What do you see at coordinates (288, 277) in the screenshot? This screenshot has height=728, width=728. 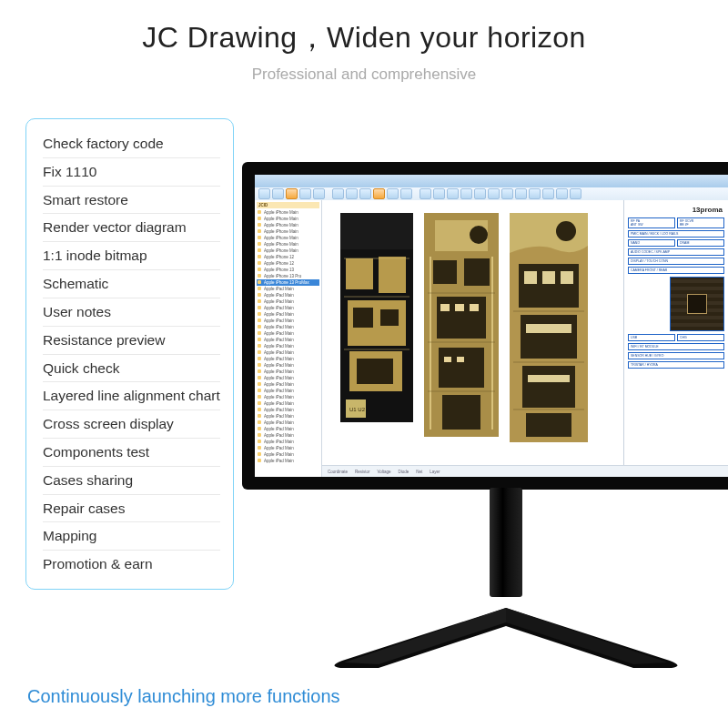 I see `tree-item: Apple iPhone 13 Pro` at bounding box center [288, 277].